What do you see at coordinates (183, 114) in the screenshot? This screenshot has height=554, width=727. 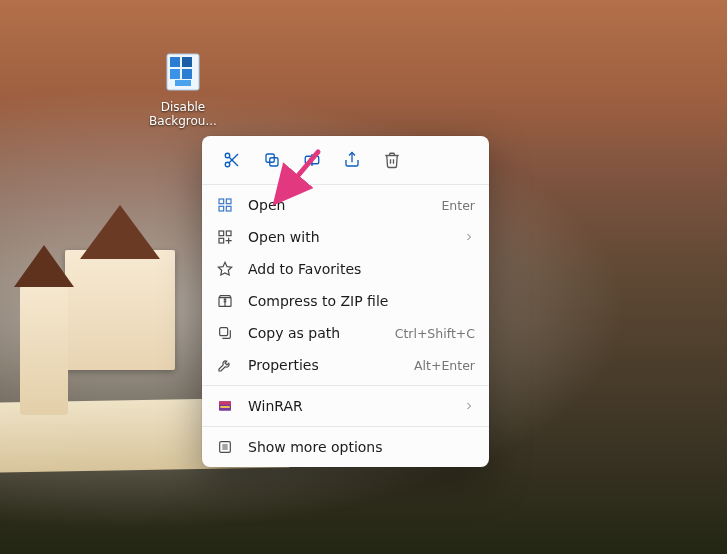 I see `desktop-file-label: Disable Backgrou...` at bounding box center [183, 114].